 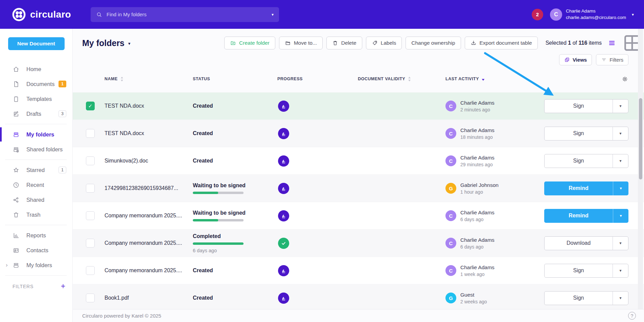 I want to click on sidebar-item-shared-folders: Shared folders, so click(x=36, y=149).